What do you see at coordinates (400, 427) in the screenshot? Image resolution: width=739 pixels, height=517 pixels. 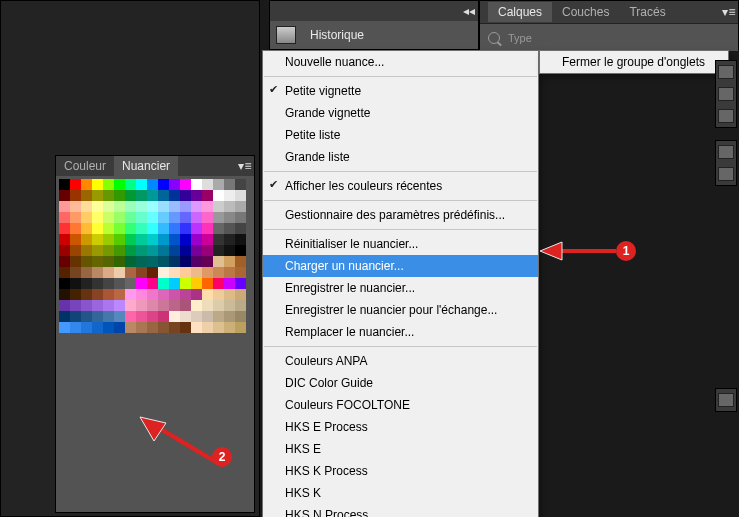 I see `menu-preset-3: HKS E Process` at bounding box center [400, 427].